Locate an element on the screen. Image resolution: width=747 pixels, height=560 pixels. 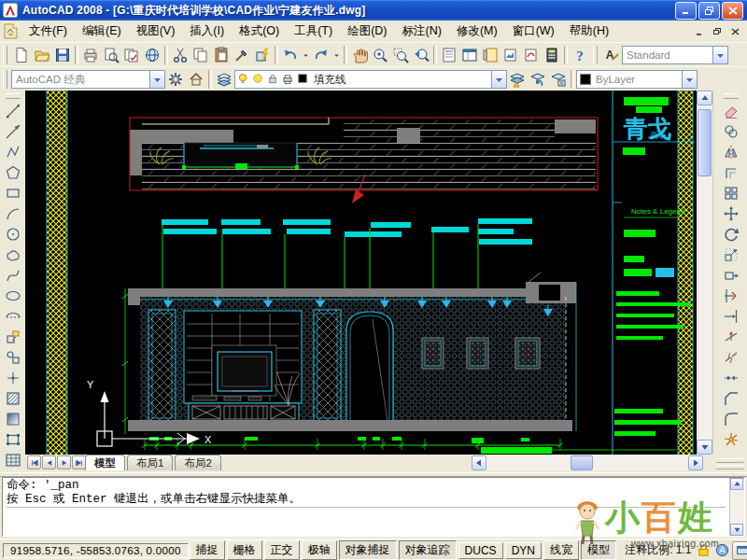
copy-object-icon is located at coordinates (731, 132).